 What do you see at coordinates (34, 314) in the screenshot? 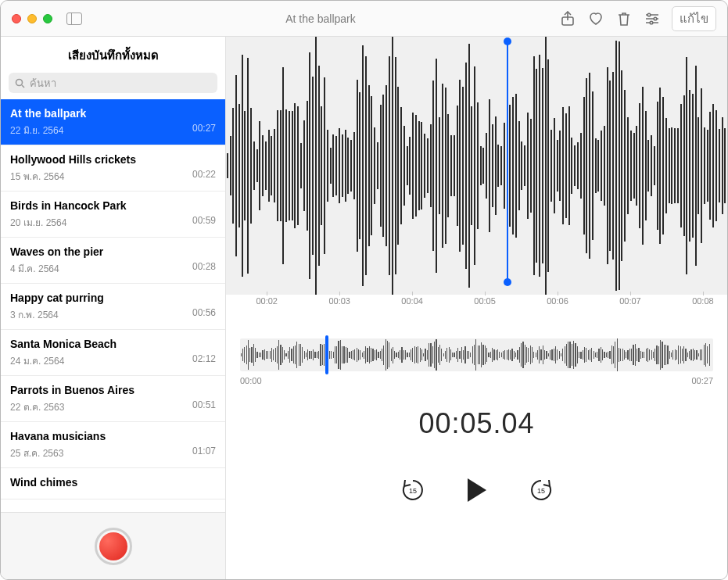
I see `recording-date: 3 ก.พ. 2564` at bounding box center [34, 314].